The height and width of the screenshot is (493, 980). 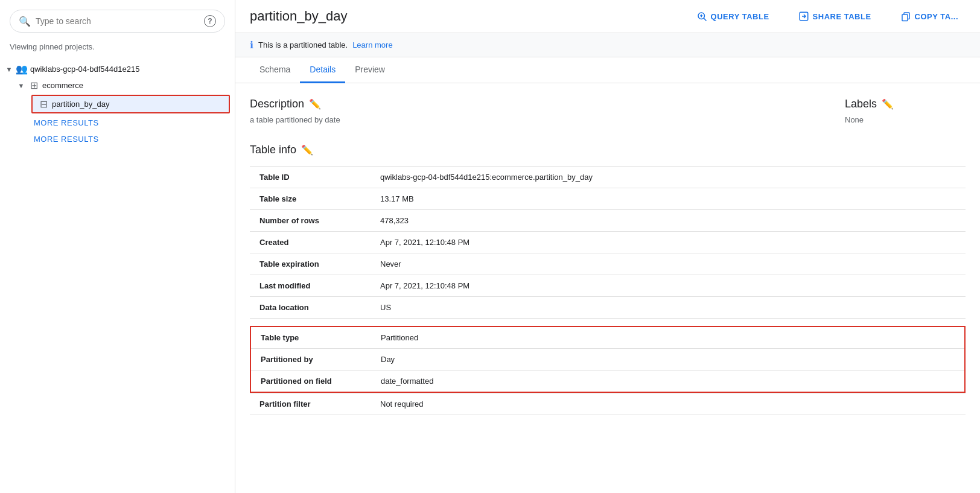 What do you see at coordinates (608, 360) in the screenshot?
I see `highlighted-table: Table type Partitioned Partitioned by Da…` at bounding box center [608, 360].